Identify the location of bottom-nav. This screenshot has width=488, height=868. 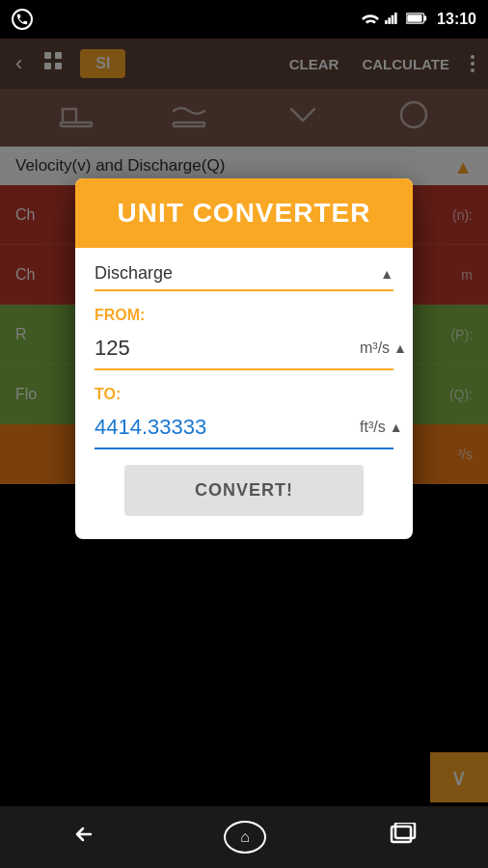
(244, 837).